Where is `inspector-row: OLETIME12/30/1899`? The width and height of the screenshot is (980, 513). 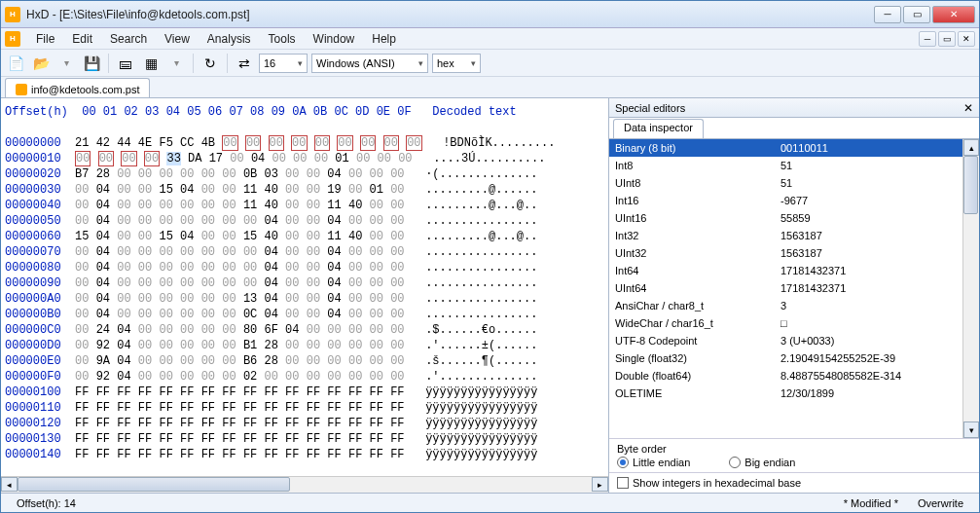 inspector-row: OLETIME12/30/1899 is located at coordinates (786, 393).